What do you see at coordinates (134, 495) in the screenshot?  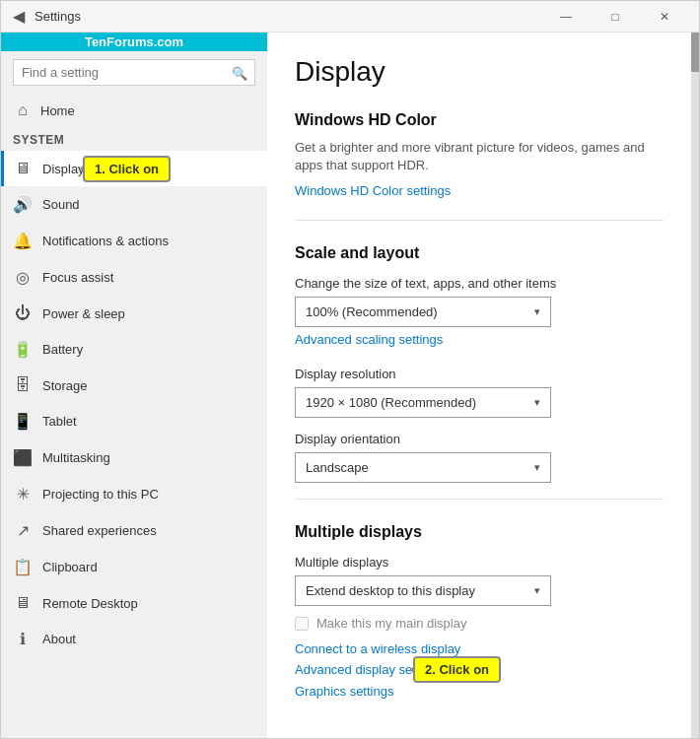 I see `sidebar-item-projecting: ✳ Projecting to this PC` at bounding box center [134, 495].